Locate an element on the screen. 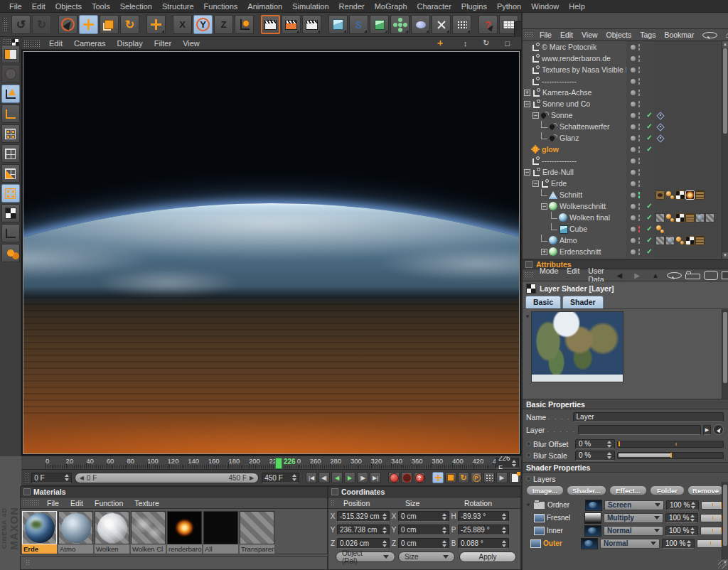 The image size is (728, 570). compositing-tag-icon is located at coordinates (670, 217).